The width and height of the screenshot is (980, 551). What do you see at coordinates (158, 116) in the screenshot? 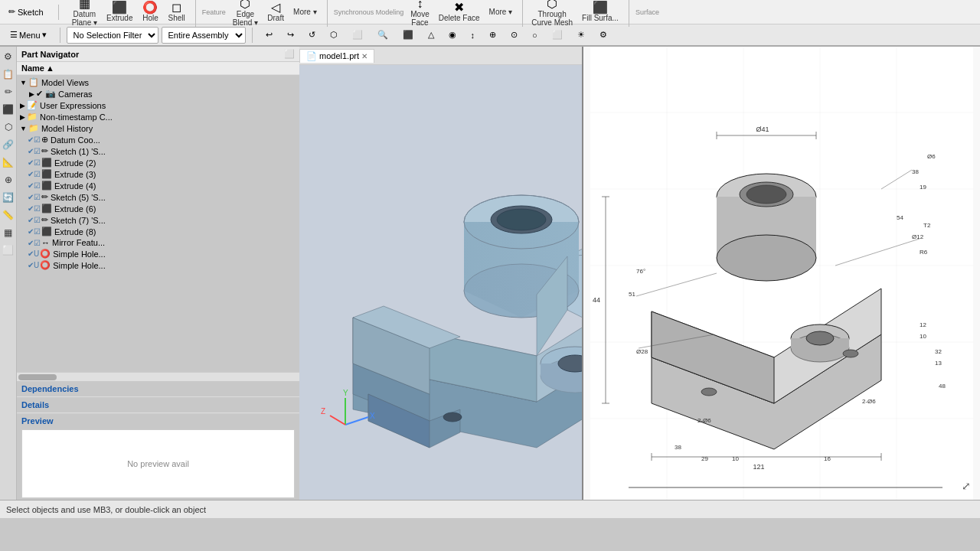
I see `tree-non-timestamp: ▶ 📁 Non-timestamp C...` at bounding box center [158, 116].